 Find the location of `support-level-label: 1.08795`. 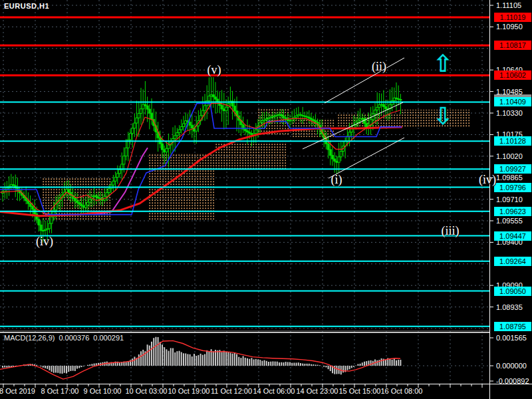

support-level-label: 1.08795 is located at coordinates (513, 327).